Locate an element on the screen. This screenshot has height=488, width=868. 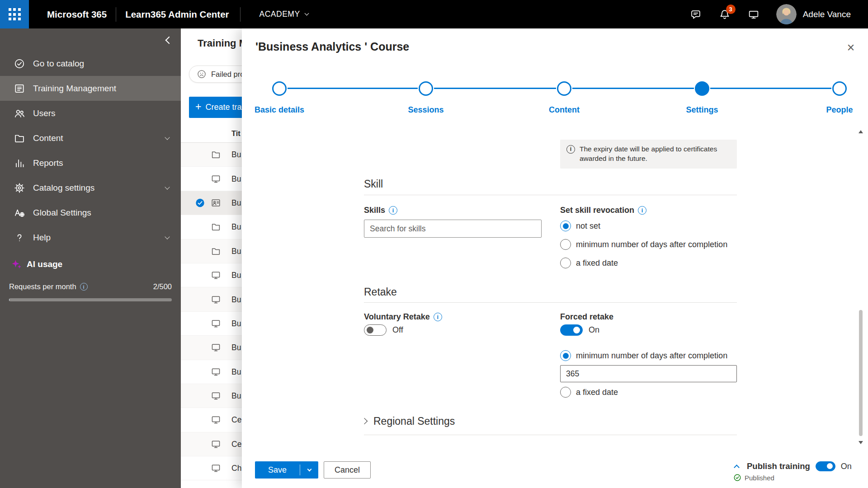
forced-retake-option-a-fixed-date: a fixed date is located at coordinates (648, 392).